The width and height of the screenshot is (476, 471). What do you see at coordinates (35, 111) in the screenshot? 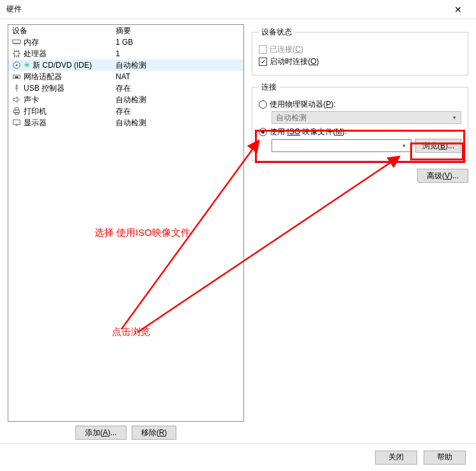
I see `device-name: 打印机` at bounding box center [35, 111].